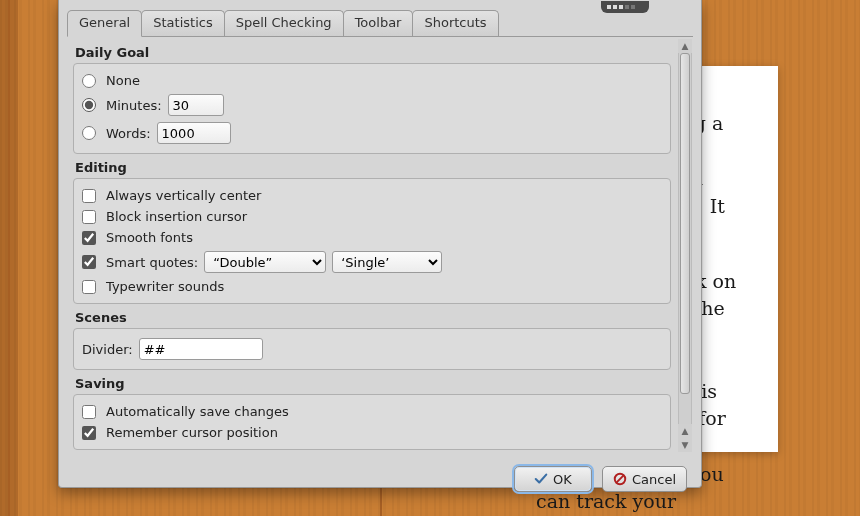  I want to click on group-scenes: Divider:, so click(372, 349).